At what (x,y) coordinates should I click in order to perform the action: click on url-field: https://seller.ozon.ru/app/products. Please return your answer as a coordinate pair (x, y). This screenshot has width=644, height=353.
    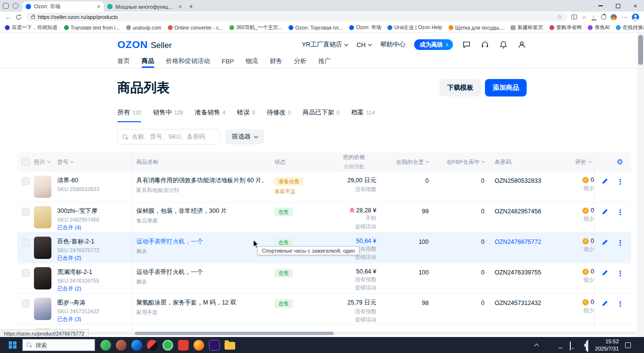
    Looking at the image, I should click on (297, 17).